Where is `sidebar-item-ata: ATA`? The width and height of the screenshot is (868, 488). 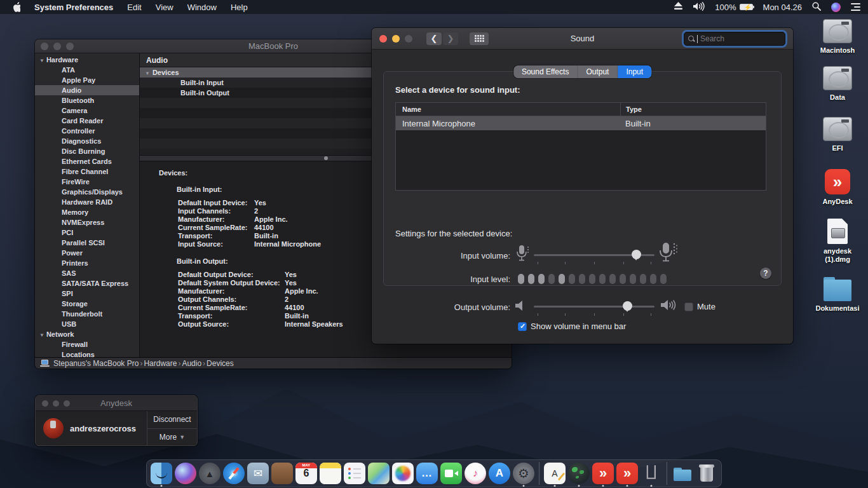 sidebar-item-ata: ATA is located at coordinates (87, 70).